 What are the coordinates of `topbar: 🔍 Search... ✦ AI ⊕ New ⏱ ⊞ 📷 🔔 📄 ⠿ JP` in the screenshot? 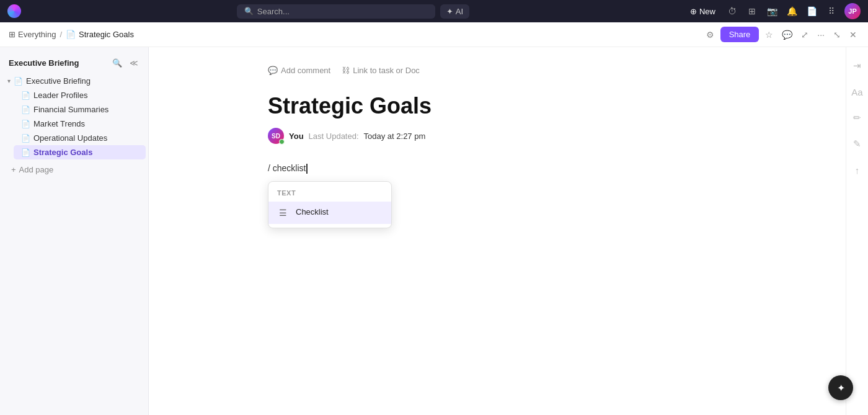 It's located at (434, 11).